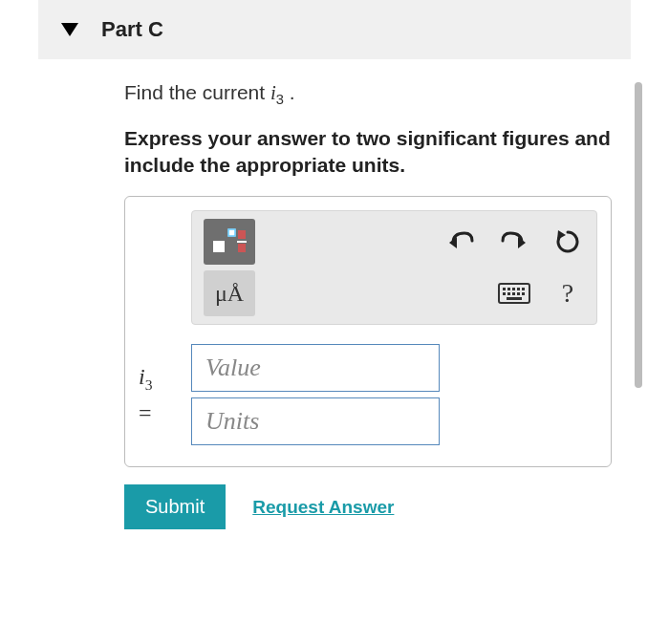  I want to click on template-picker-button, so click(229, 242).